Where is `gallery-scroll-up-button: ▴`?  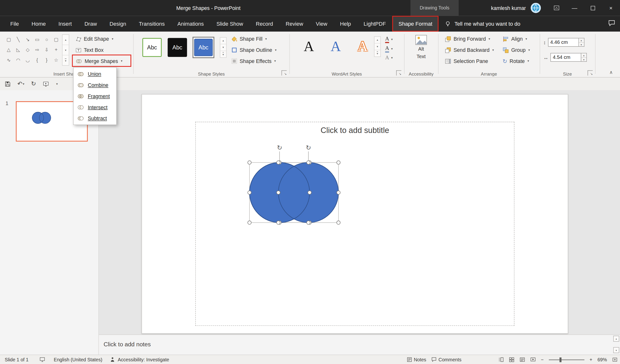 gallery-scroll-up-button: ▴ is located at coordinates (66, 40).